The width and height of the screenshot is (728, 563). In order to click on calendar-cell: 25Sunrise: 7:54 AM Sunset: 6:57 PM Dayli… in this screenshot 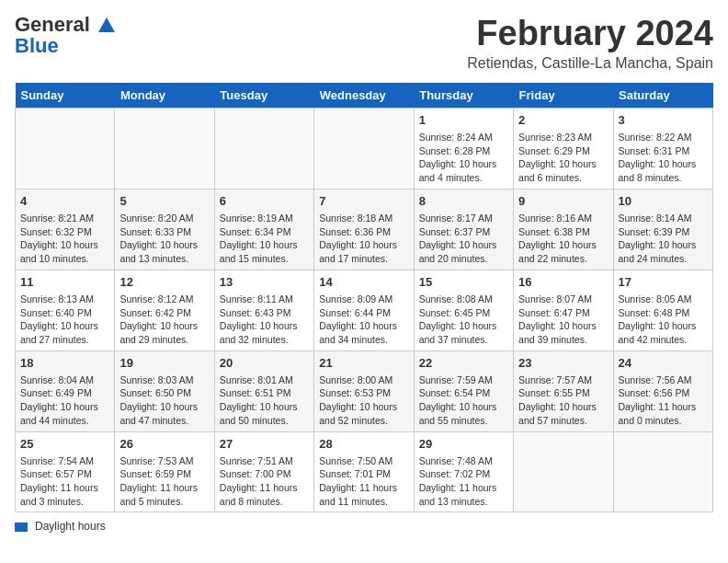, I will do `click(65, 472)`.